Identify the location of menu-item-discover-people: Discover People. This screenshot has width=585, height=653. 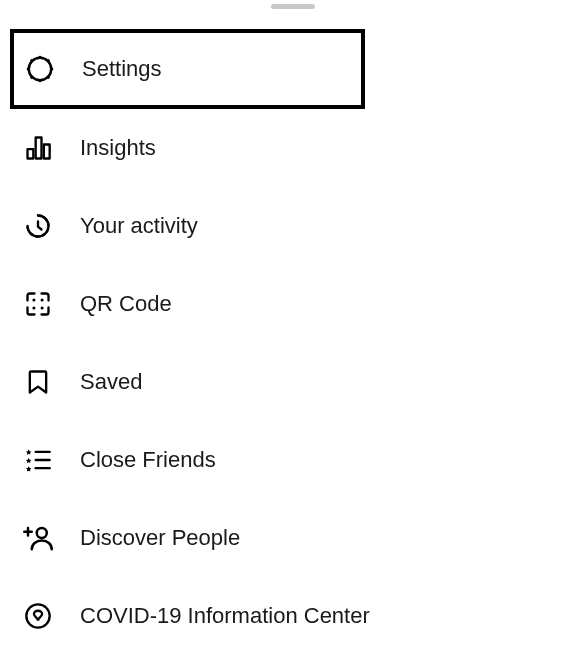
(292, 538).